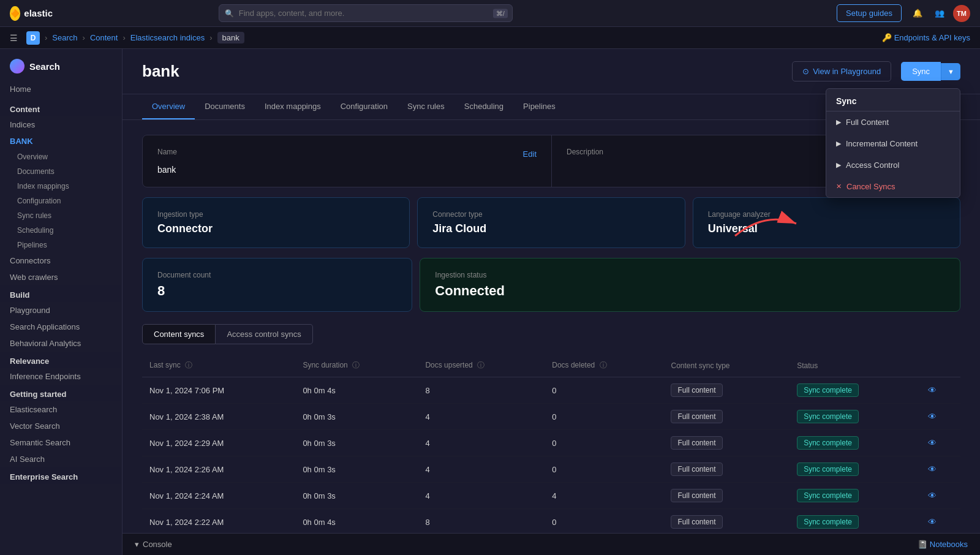  I want to click on user-avatar: TM, so click(962, 13).